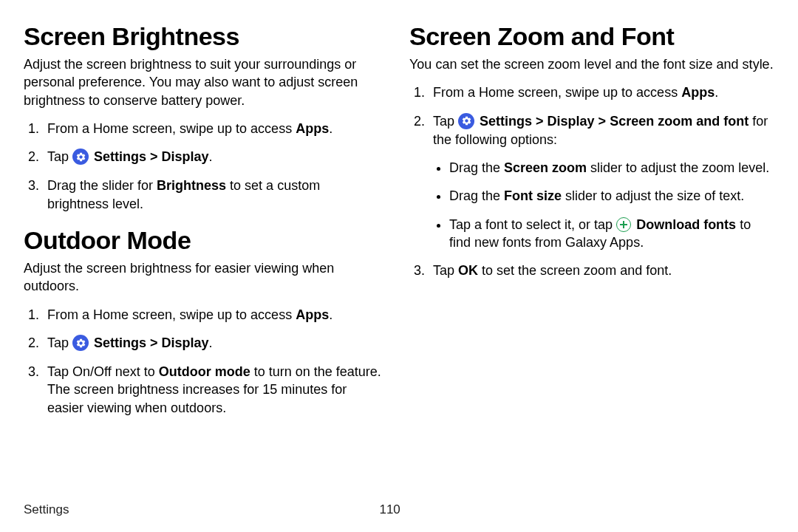  What do you see at coordinates (204, 278) in the screenshot?
I see `intro-outdoor-mode: Adjust the screen brightness for easier …` at bounding box center [204, 278].